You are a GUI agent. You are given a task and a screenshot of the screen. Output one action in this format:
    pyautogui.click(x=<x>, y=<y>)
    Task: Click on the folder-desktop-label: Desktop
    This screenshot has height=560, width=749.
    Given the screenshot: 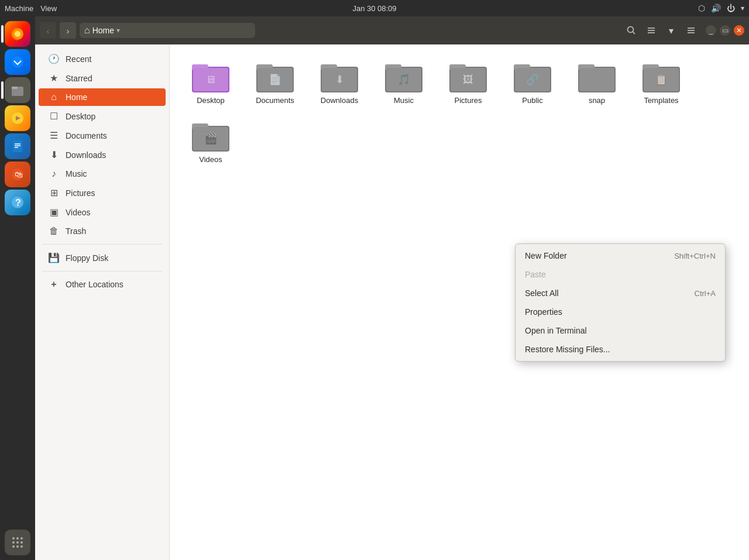 What is the action you would take?
    pyautogui.click(x=211, y=101)
    